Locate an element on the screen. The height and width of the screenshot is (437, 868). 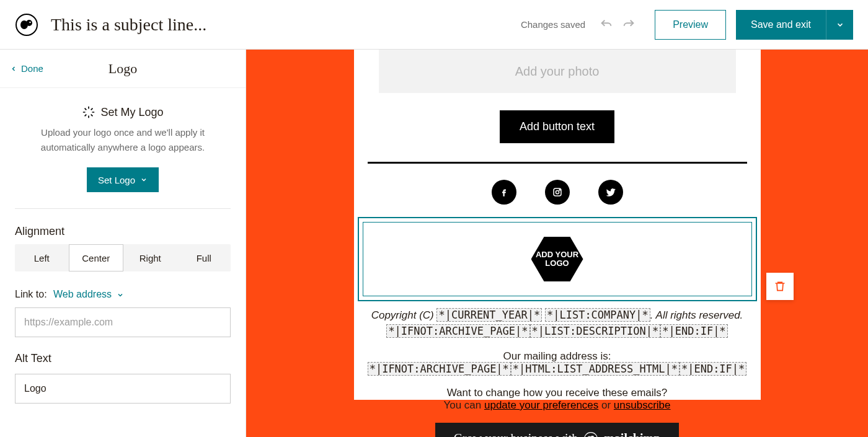
align-center: Center is located at coordinates (97, 258).